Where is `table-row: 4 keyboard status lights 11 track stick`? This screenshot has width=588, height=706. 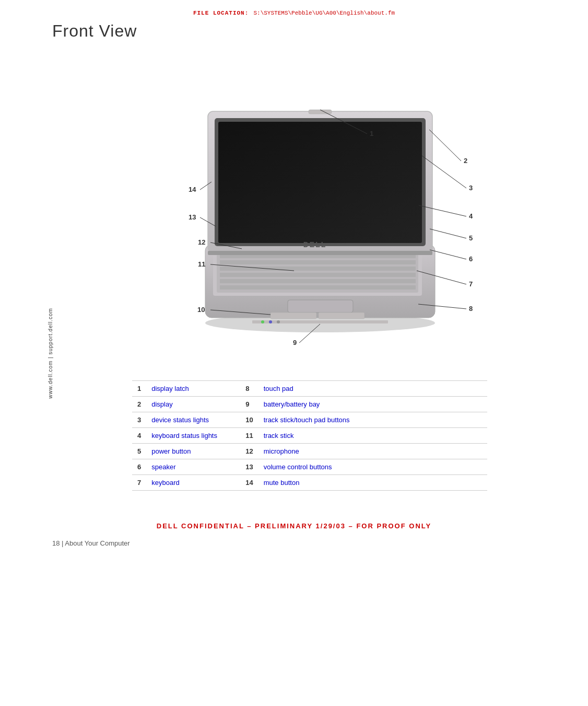
table-row: 4 keyboard status lights 11 track stick is located at coordinates (310, 436).